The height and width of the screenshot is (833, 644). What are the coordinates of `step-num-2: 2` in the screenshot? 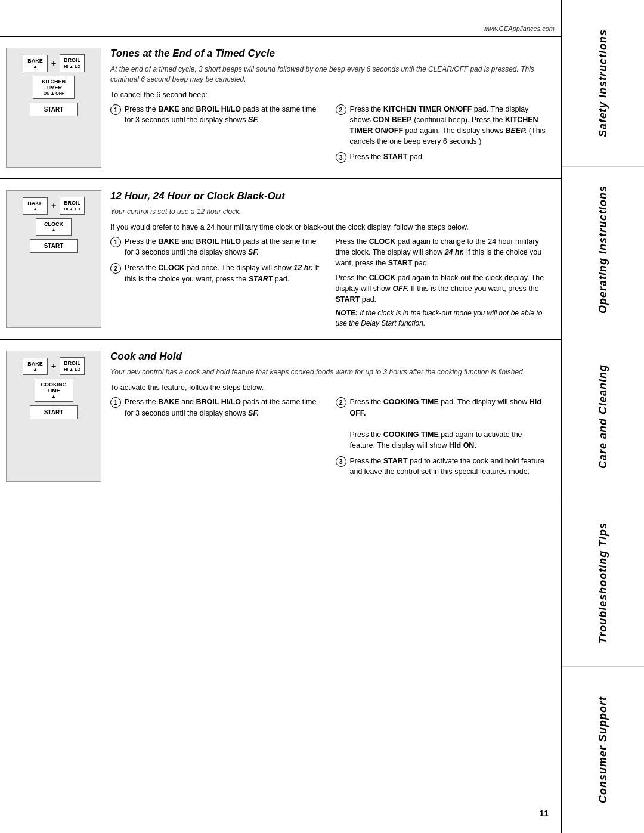 It's located at (341, 110).